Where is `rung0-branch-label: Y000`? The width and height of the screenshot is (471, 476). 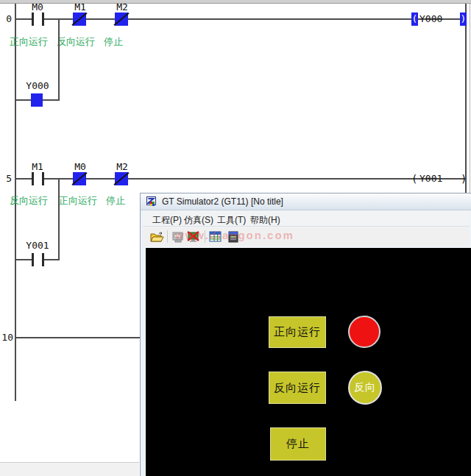
rung0-branch-label: Y000 is located at coordinates (38, 86).